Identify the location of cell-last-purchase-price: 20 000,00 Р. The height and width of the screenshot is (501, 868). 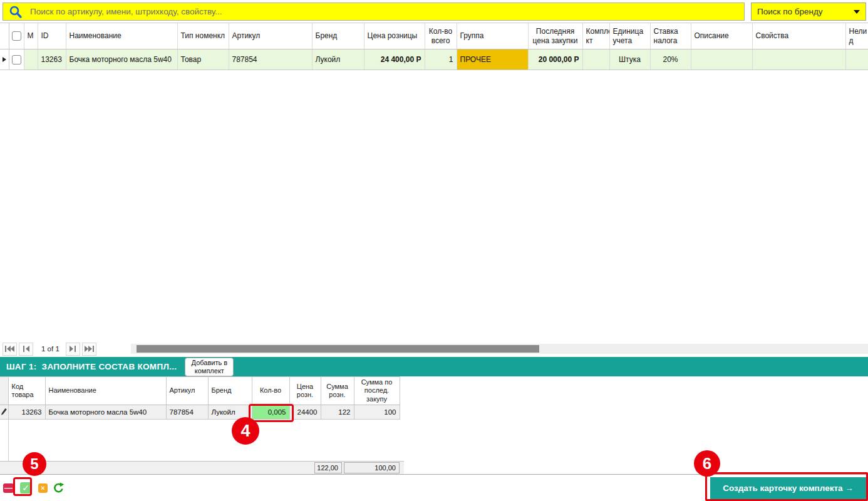
(555, 60).